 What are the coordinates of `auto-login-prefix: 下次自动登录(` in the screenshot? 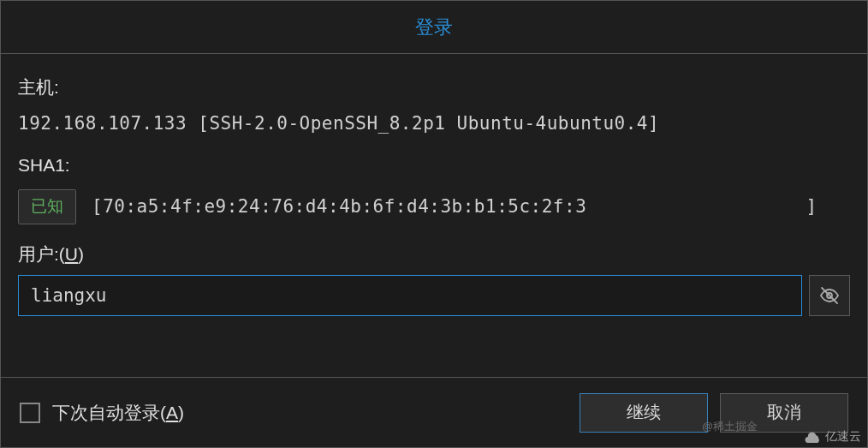 It's located at (110, 413).